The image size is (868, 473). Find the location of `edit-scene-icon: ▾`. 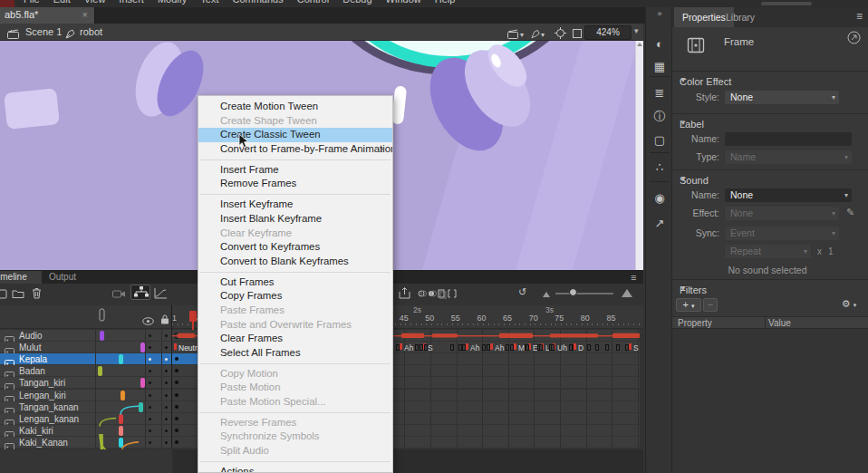

edit-scene-icon: ▾ is located at coordinates (516, 34).